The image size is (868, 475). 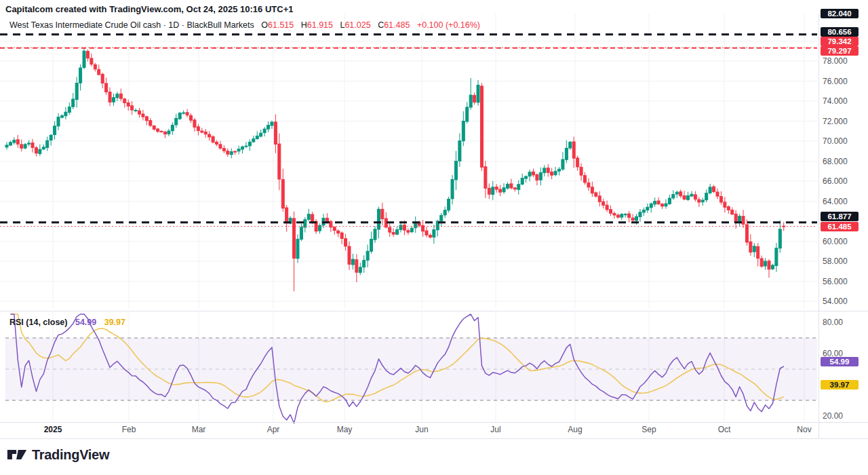 What do you see at coordinates (304, 25) in the screenshot?
I see `ohlc-high-key: H` at bounding box center [304, 25].